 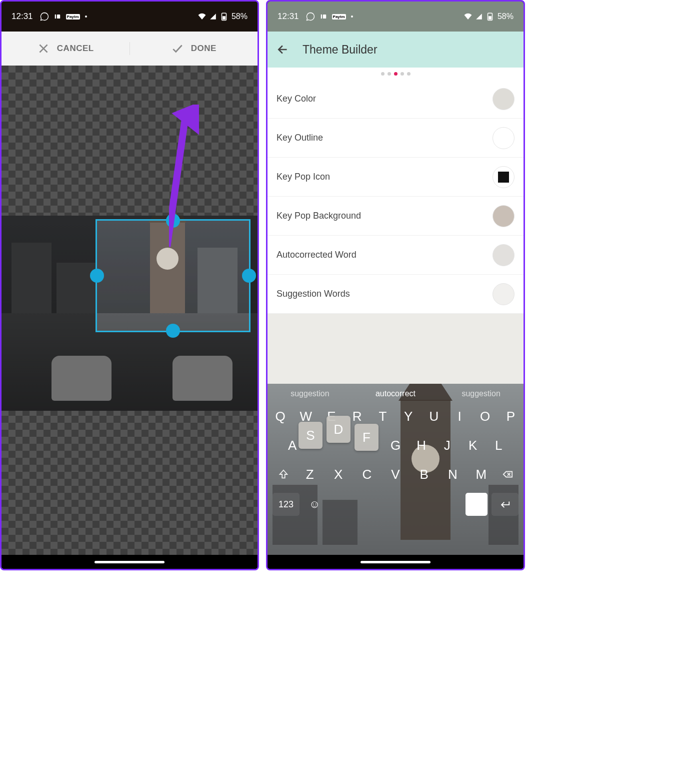 What do you see at coordinates (383, 416) in the screenshot?
I see `key-t: T` at bounding box center [383, 416].